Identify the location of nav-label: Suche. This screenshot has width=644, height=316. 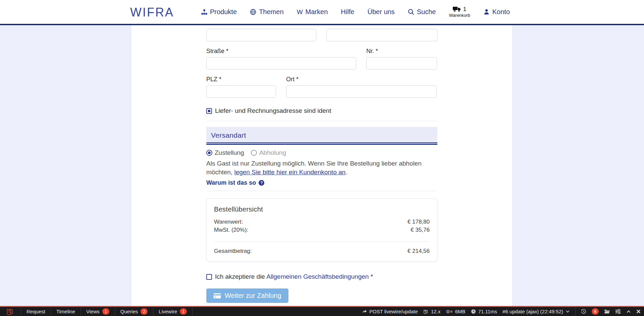
(427, 12).